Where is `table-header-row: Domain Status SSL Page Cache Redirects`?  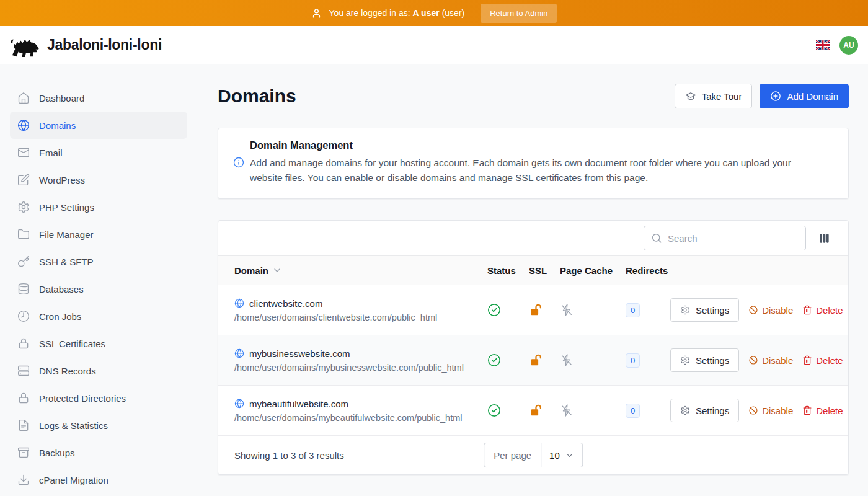 table-header-row: Domain Status SSL Page Cache Redirects is located at coordinates (533, 270).